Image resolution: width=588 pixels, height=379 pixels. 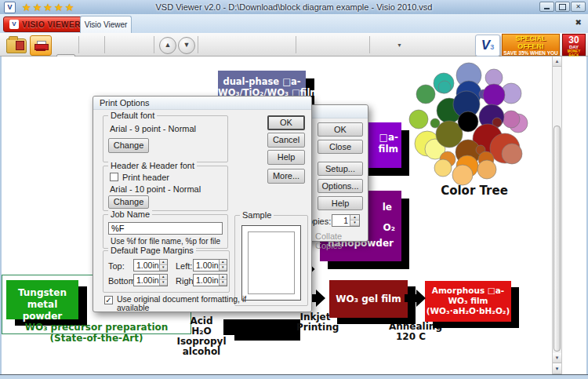 I want to click on print-ok-button: OK, so click(x=340, y=129).